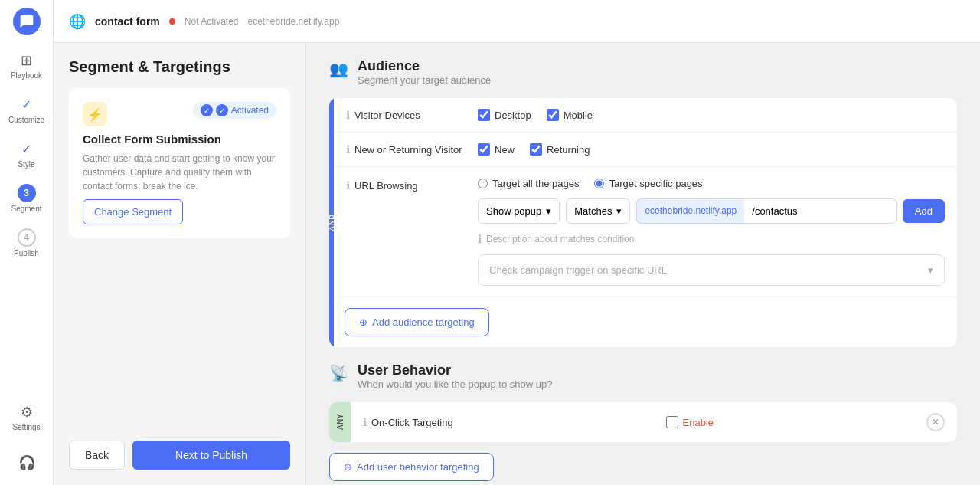 This screenshot has height=485, width=980. Describe the element at coordinates (348, 185) in the screenshot. I see `info-icon-3: ℹ` at that location.